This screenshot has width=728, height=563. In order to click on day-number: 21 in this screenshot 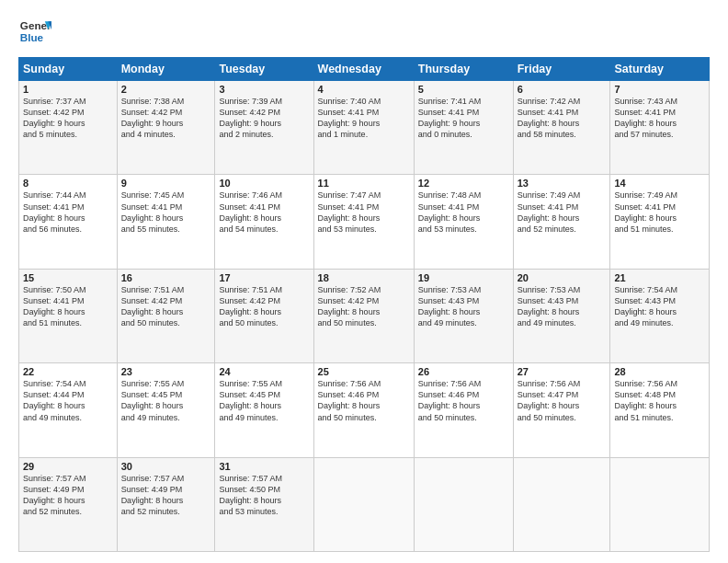, I will do `click(660, 278)`.